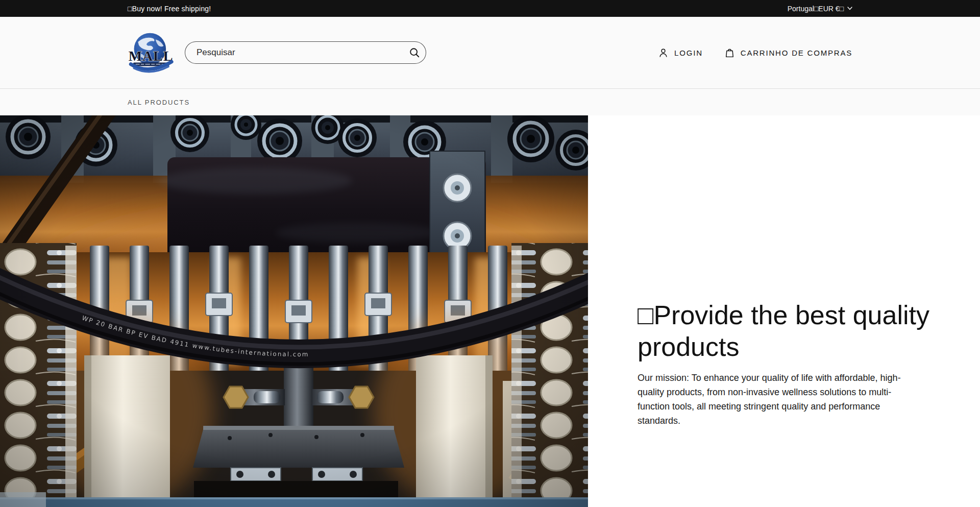 This screenshot has width=980, height=507. I want to click on store-logo: MALL, so click(152, 53).